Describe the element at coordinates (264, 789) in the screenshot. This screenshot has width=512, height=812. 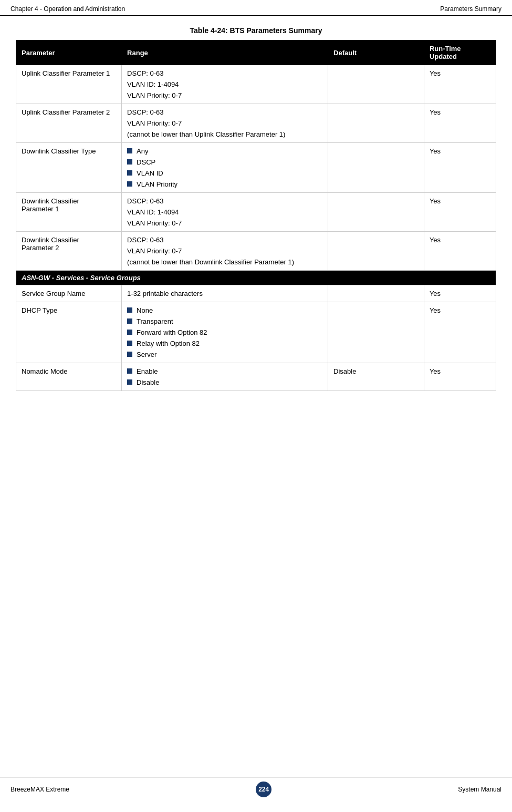
I see `page-number: 224` at that location.